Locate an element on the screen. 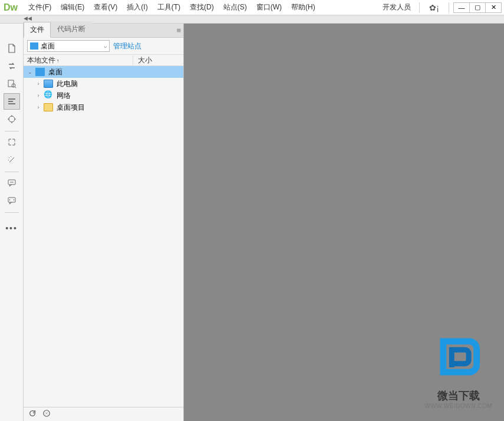 Image resolution: width=504 pixels, height=421 pixels. tool-swap-icon is located at coordinates (12, 66).